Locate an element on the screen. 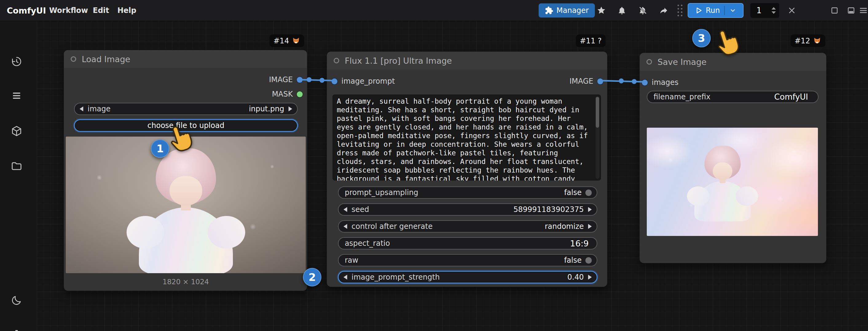 This screenshot has height=331, width=868. widget-value: 589991183902375 is located at coordinates (549, 210).